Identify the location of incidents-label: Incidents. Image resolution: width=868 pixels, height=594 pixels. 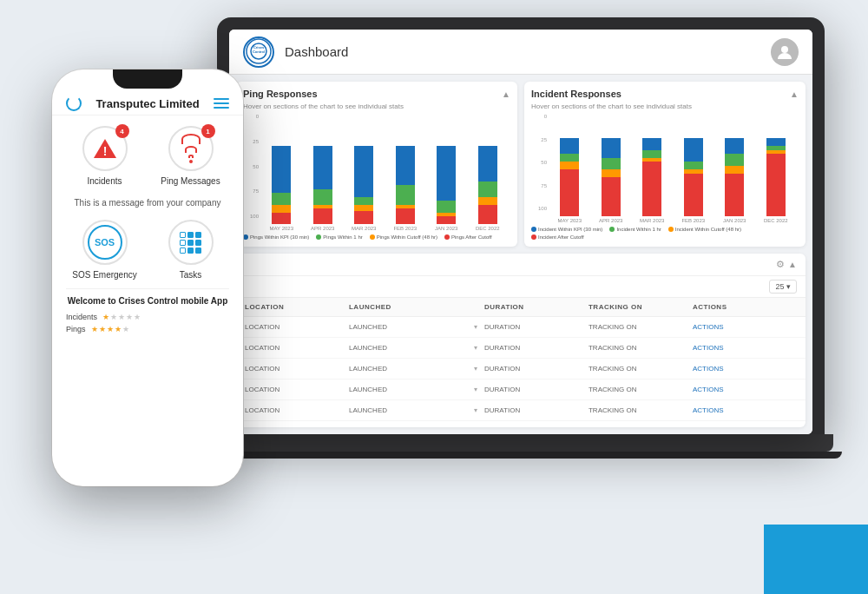
(104, 181).